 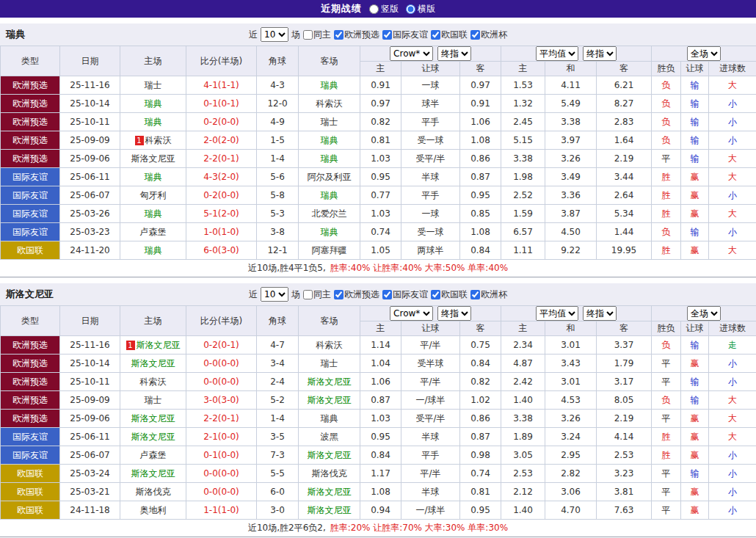 What do you see at coordinates (330, 473) in the screenshot?
I see `away-team-name: 斯洛伐克` at bounding box center [330, 473].